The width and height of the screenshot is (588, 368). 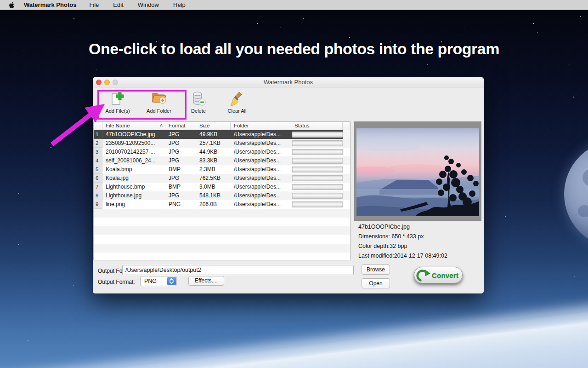 I want to click on cell-file-name: Koala.jpg, so click(x=134, y=178).